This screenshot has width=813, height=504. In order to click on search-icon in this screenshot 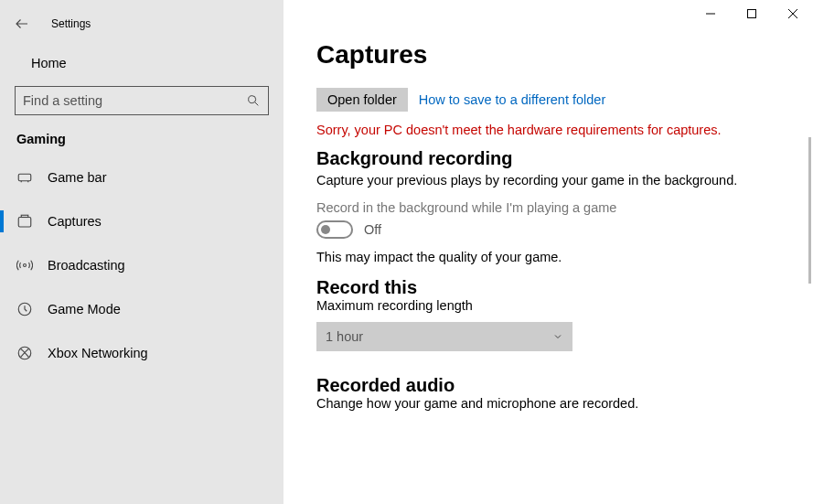, I will do `click(253, 101)`.